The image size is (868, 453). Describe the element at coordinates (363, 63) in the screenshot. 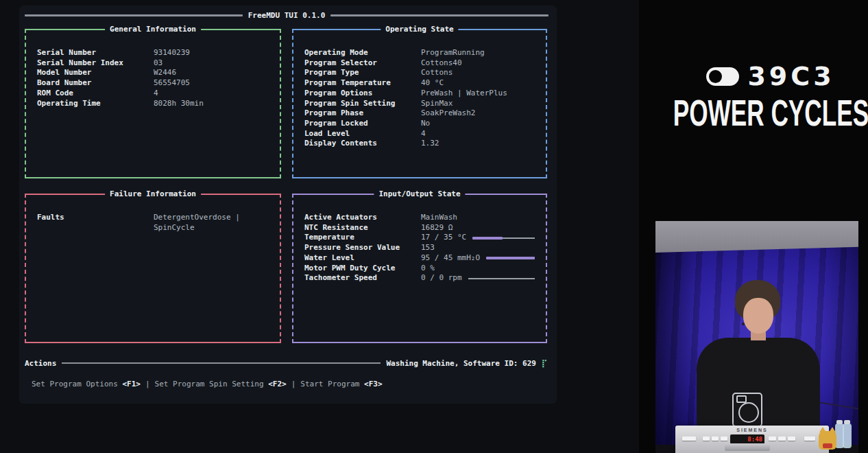

I see `row-label: Program Selector` at that location.